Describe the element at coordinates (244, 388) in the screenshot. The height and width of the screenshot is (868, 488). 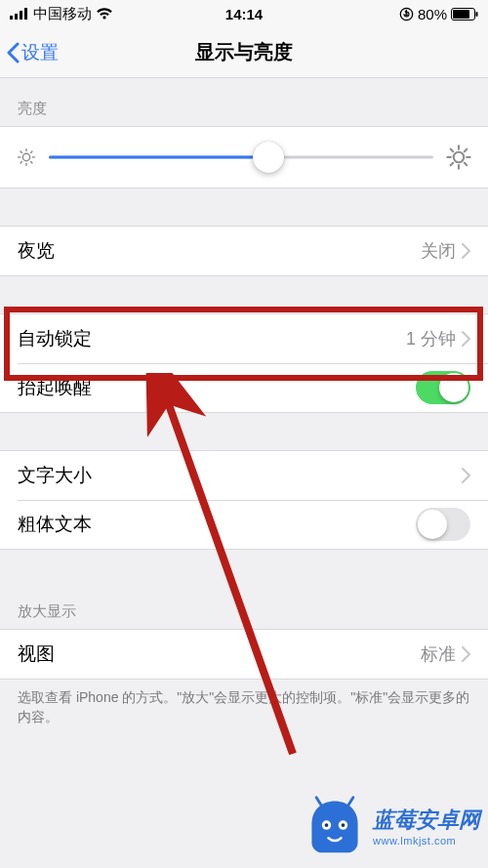
I see `cell-raise-to-wake: 抬起唤醒` at that location.